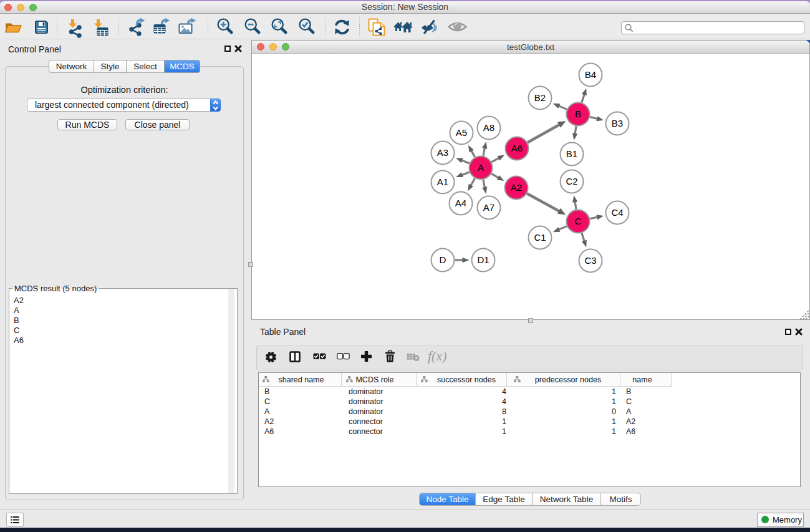  What do you see at coordinates (443, 259) in the screenshot?
I see `svg-text: D` at bounding box center [443, 259].